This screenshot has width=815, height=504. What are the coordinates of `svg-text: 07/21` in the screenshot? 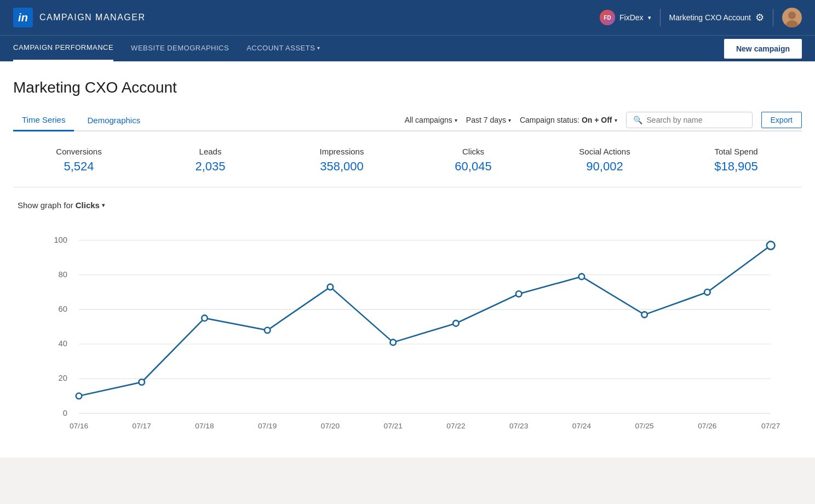 It's located at (393, 426).